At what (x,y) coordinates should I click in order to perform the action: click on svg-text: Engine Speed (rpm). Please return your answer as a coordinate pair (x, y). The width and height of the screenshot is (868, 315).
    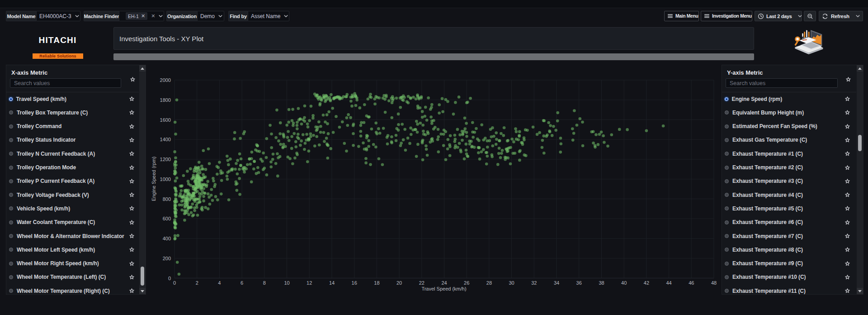
    Looking at the image, I should click on (154, 179).